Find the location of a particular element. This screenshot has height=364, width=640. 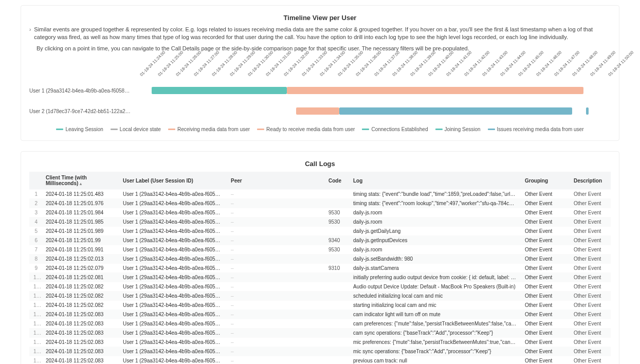

table-row: 122024-01-18 11:25:02.082User 1 (29aa314… is located at coordinates (320, 296).